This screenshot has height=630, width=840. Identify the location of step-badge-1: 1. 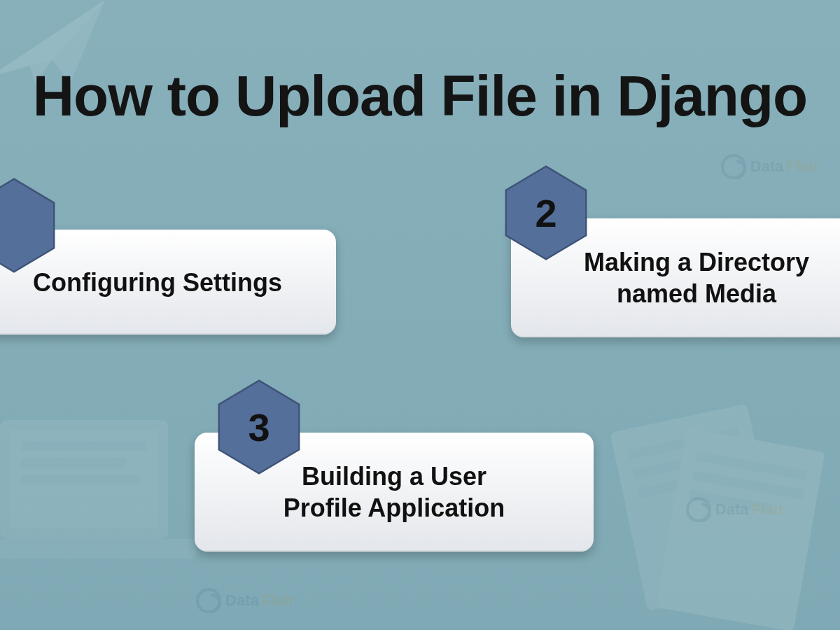
(29, 225).